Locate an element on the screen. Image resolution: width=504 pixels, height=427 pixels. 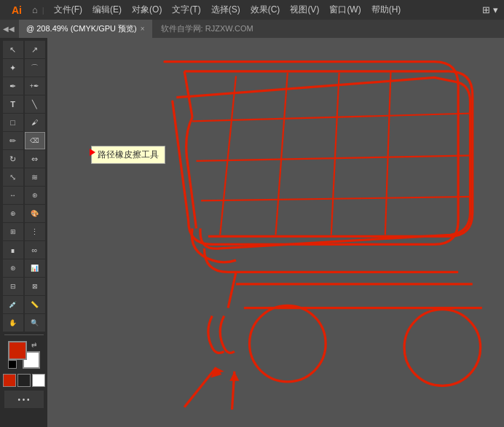
pencil-tool: ✏ is located at coordinates (13, 141).